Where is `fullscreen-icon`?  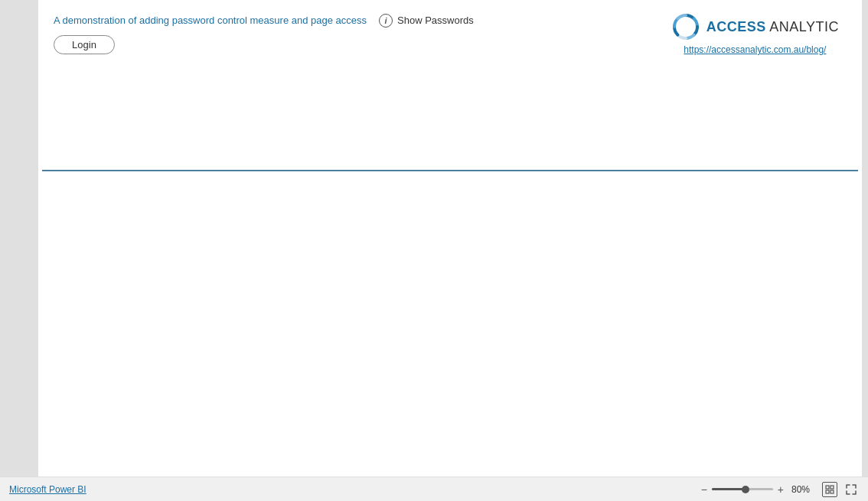 fullscreen-icon is located at coordinates (851, 490).